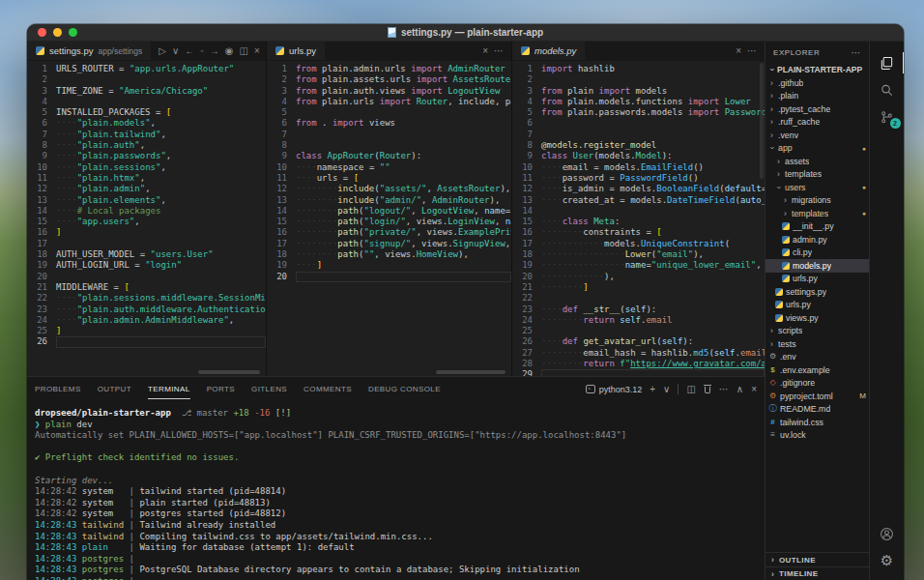  What do you see at coordinates (638, 255) in the screenshot?
I see `code-line: 18················Lower("email"),` at bounding box center [638, 255].